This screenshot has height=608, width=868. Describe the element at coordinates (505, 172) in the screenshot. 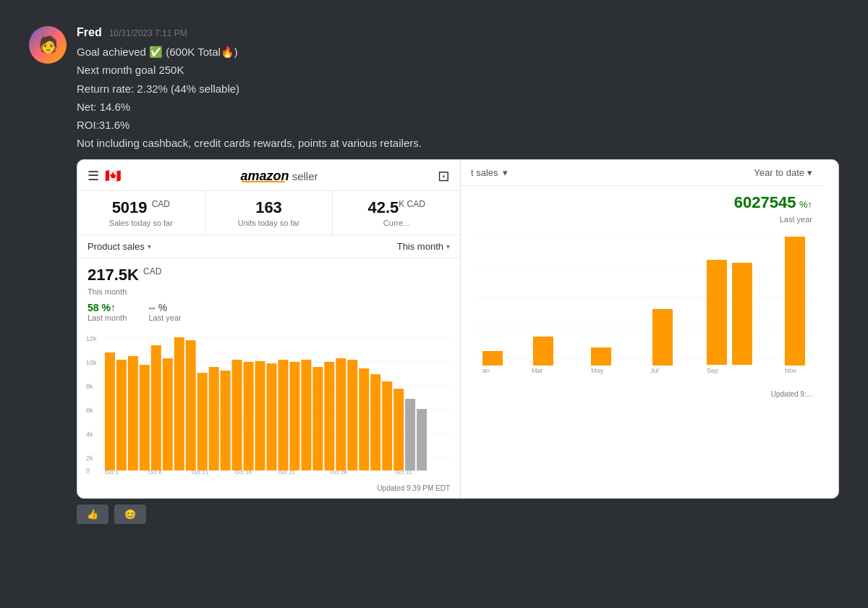

I see `right-filter-left-arrow: ▾` at that location.